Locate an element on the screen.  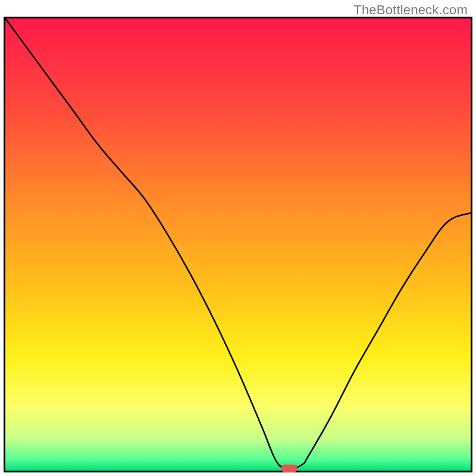
optimal-point-marker is located at coordinates (289, 469).